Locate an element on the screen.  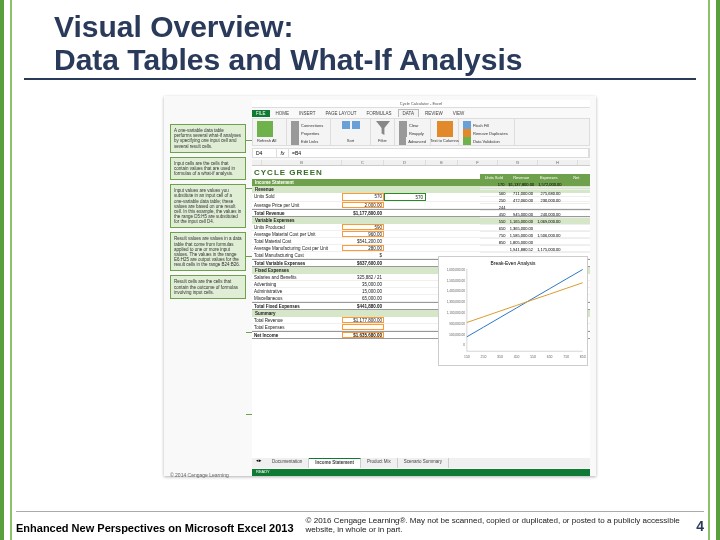
tab-home: HOME is located at coordinates (283, 114).